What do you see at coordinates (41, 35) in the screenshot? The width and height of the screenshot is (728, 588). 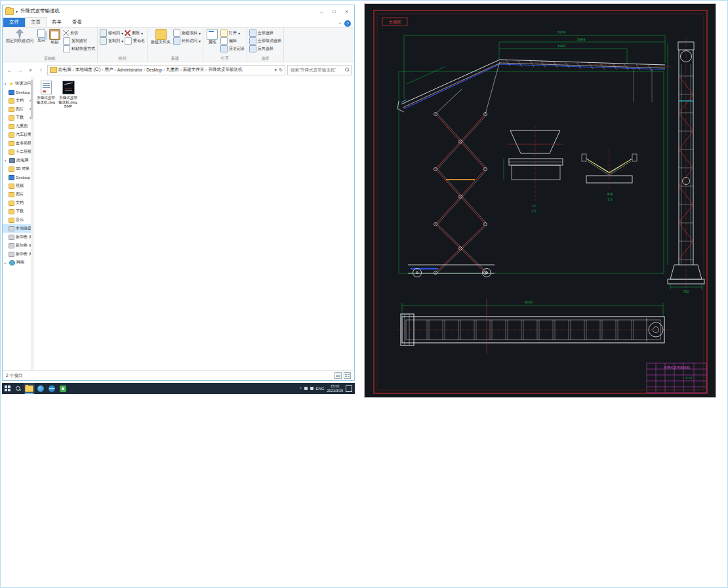 I see `copy-button: 复制` at bounding box center [41, 35].